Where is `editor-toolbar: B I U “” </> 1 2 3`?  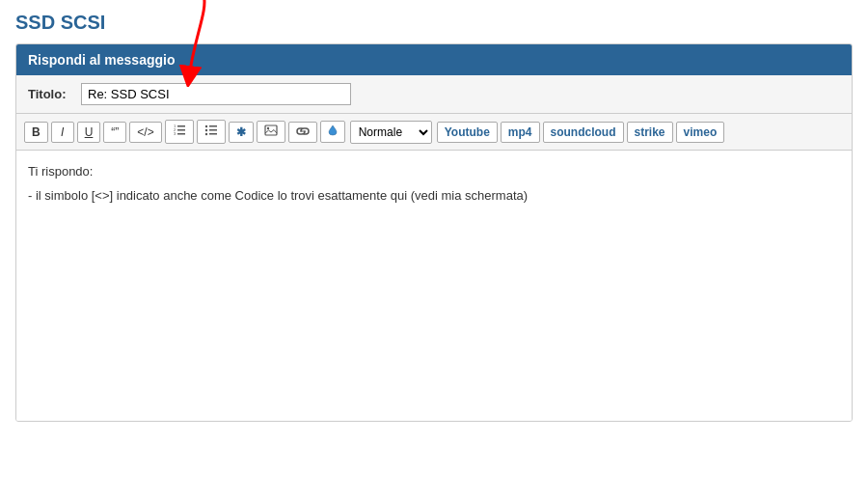
editor-toolbar: B I U “” </> 1 2 3 is located at coordinates (434, 132).